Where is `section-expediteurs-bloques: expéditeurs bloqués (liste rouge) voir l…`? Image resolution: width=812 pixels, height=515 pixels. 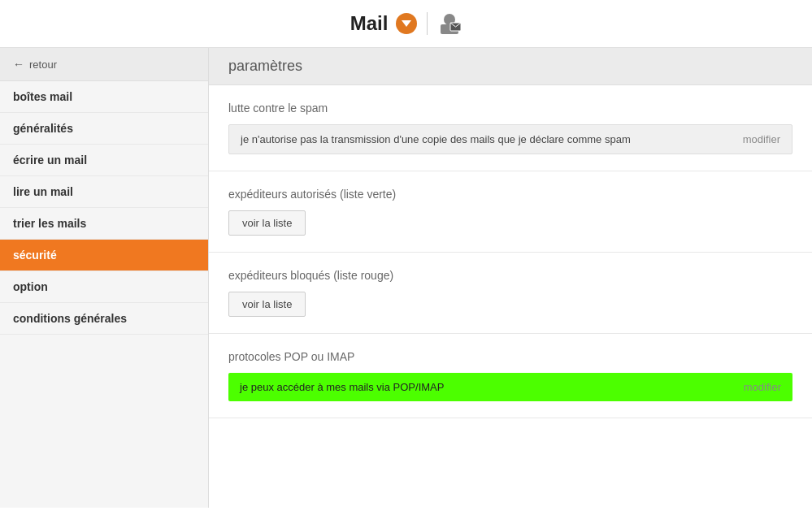 section-expediteurs-bloques: expéditeurs bloqués (liste rouge) voir l… is located at coordinates (510, 293).